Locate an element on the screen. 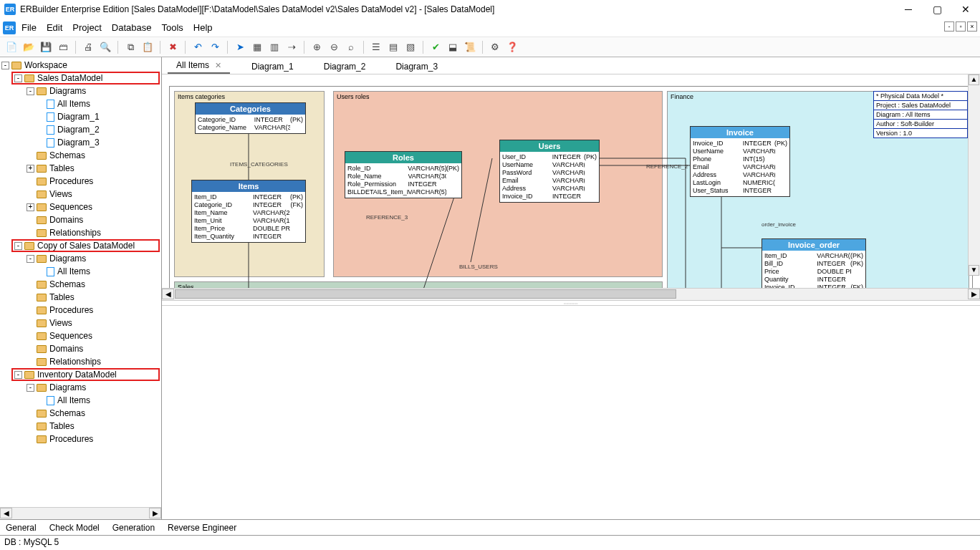 The width and height of the screenshot is (980, 550). app-icon-small: ER is located at coordinates (9, 28).